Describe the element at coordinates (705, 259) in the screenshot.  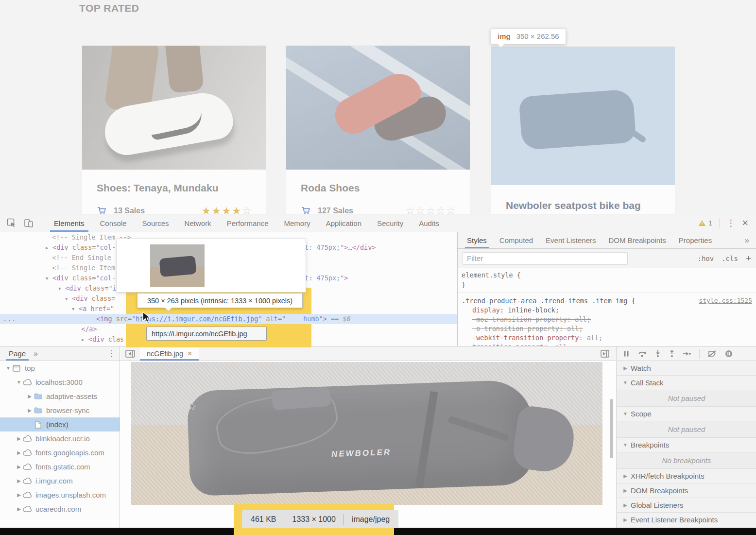
I see `toggle-hover-state-button: :hov` at that location.